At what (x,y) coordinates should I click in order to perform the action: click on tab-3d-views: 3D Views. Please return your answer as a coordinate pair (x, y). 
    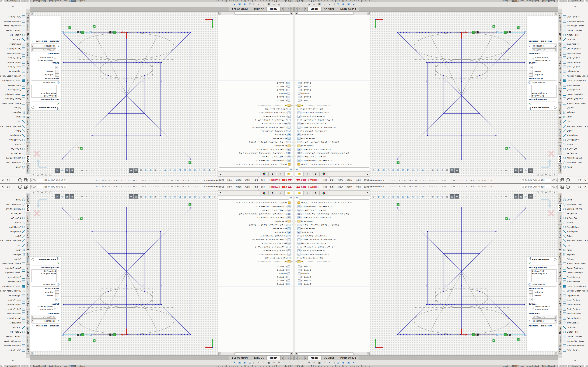
    Looking at the image, I should click on (329, 9).